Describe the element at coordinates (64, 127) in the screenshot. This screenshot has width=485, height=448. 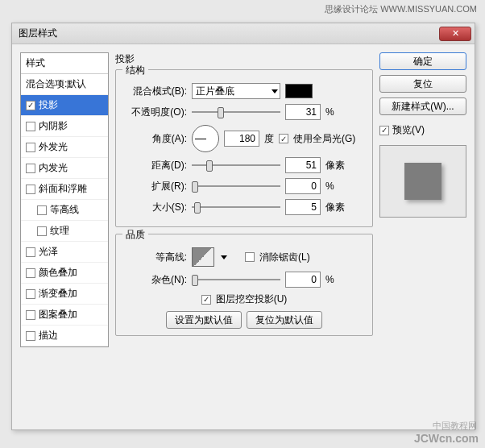
I see `style-item-inner-shadow: 内阴影` at that location.